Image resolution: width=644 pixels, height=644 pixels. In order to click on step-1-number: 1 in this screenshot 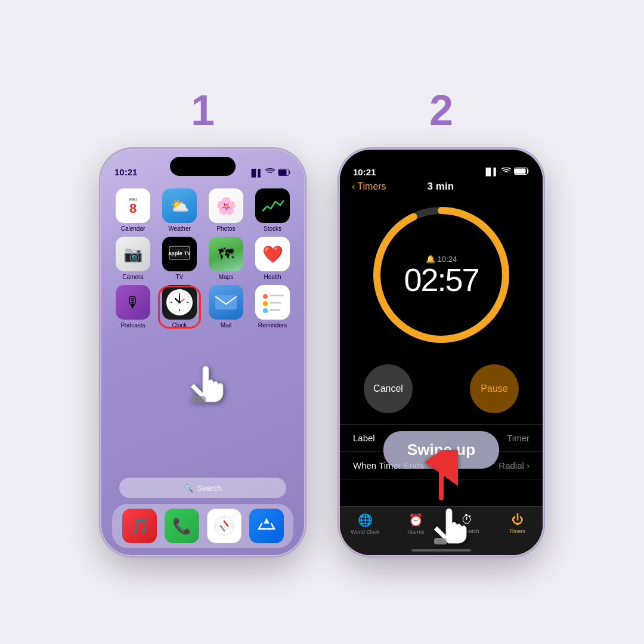, I will do `click(203, 110)`.